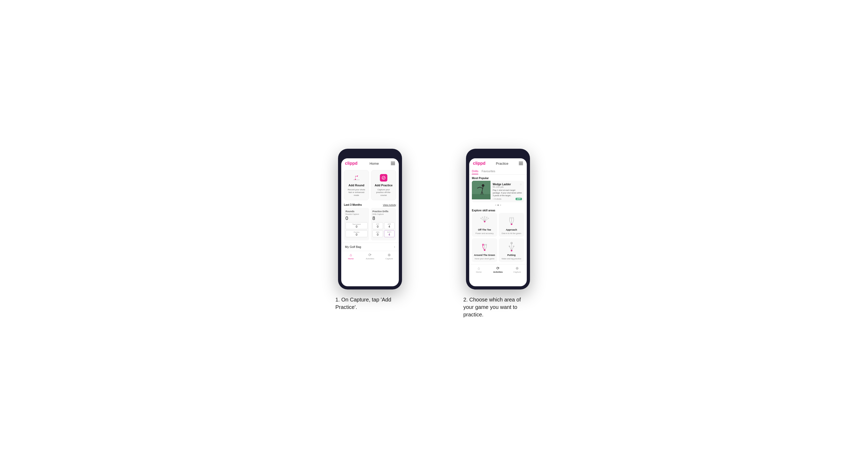  I want to click on featured-subtitle: 50–100 yds, so click(507, 187).